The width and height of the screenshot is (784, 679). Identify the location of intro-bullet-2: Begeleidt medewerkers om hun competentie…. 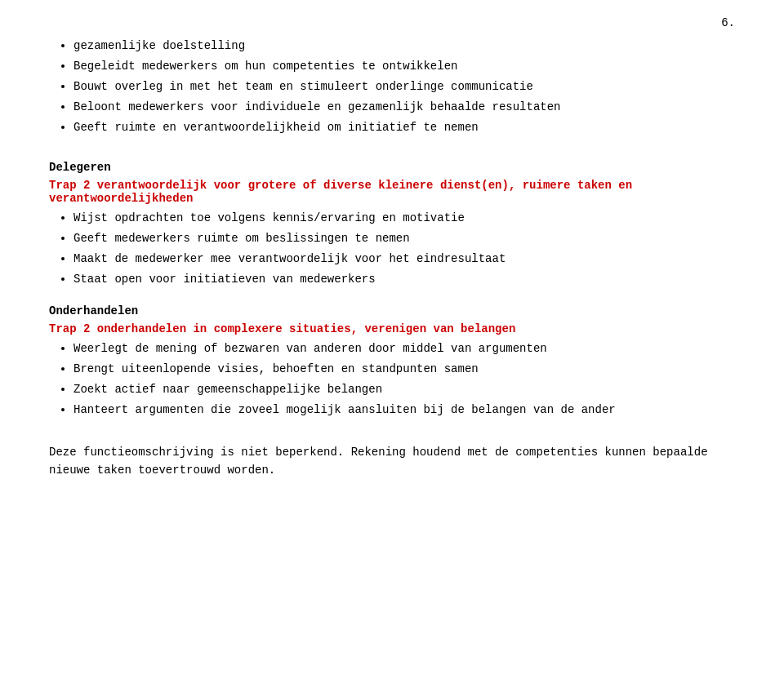
(404, 67).